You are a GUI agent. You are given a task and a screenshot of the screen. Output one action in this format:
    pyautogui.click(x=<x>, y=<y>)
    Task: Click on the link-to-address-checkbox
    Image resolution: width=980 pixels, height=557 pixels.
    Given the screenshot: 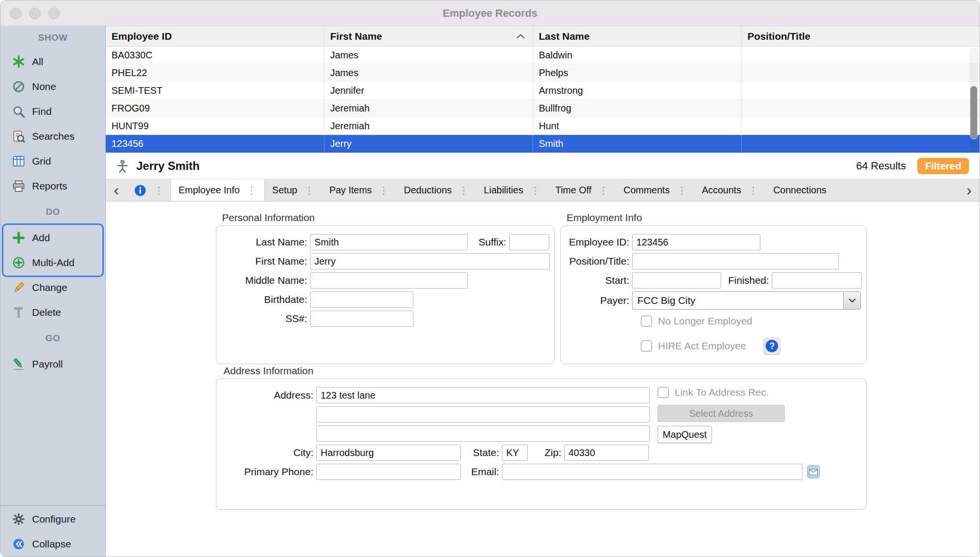 What is the action you would take?
    pyautogui.click(x=663, y=392)
    